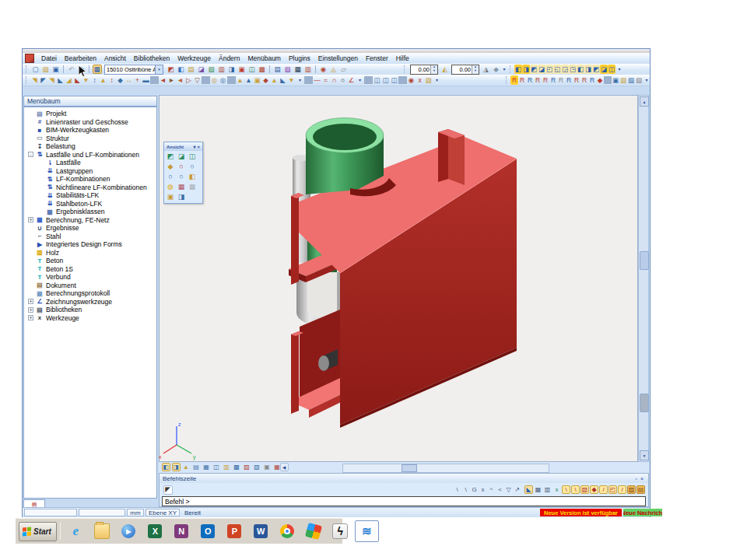 The image size is (747, 560). What do you see at coordinates (134, 70) in the screenshot?
I see `model-selector-combobox: 15010 Osttribüne An ▾` at bounding box center [134, 70].